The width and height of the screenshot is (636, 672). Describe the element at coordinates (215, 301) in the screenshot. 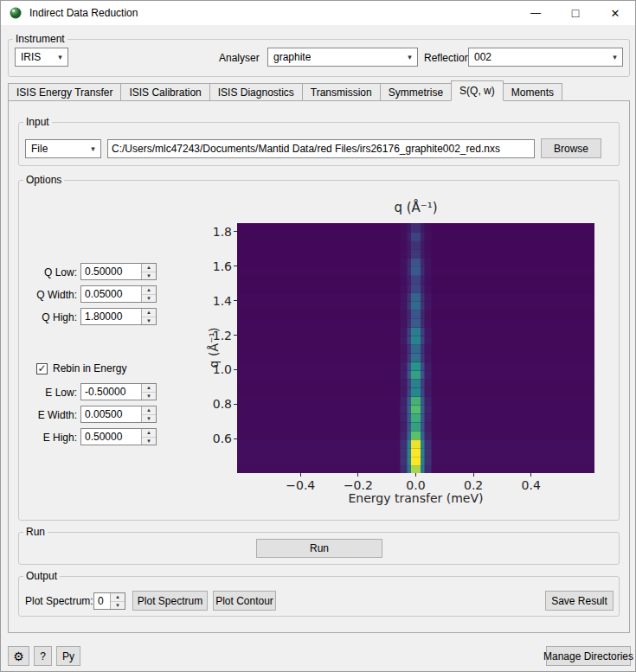

I see `y-tick-label: 1.4` at that location.